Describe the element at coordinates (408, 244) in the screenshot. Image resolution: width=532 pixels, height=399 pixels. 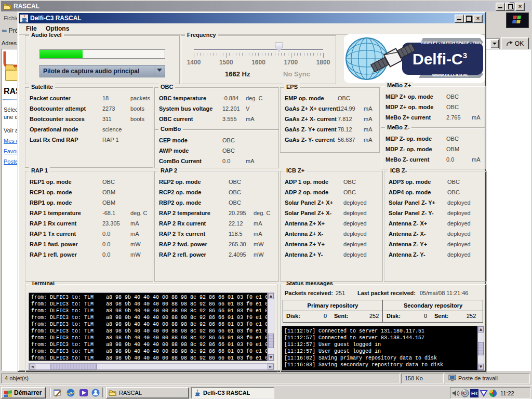
I see `field-label: Antenna Z- Y+` at that location.